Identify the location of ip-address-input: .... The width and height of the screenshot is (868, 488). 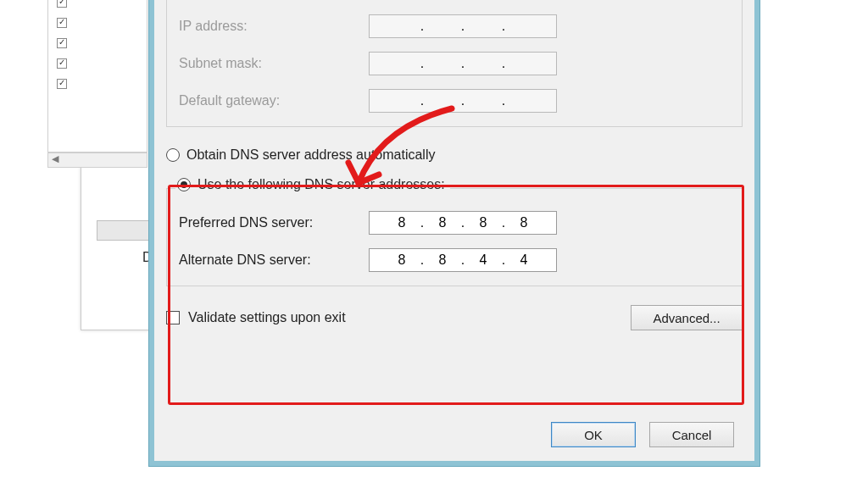
(463, 26).